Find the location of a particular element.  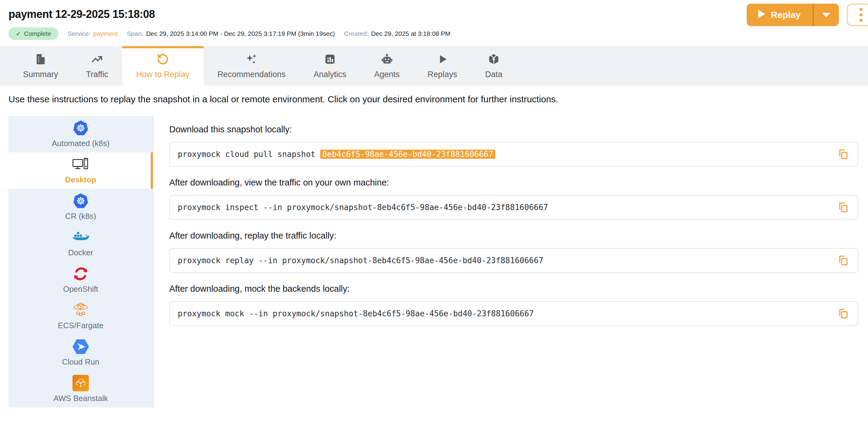

service-value: payment is located at coordinates (106, 34).